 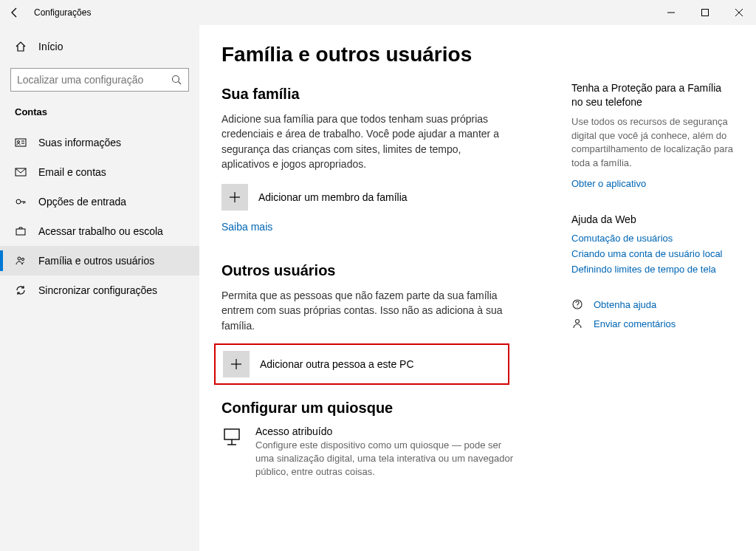 I want to click on home-label: Início, so click(x=50, y=47).